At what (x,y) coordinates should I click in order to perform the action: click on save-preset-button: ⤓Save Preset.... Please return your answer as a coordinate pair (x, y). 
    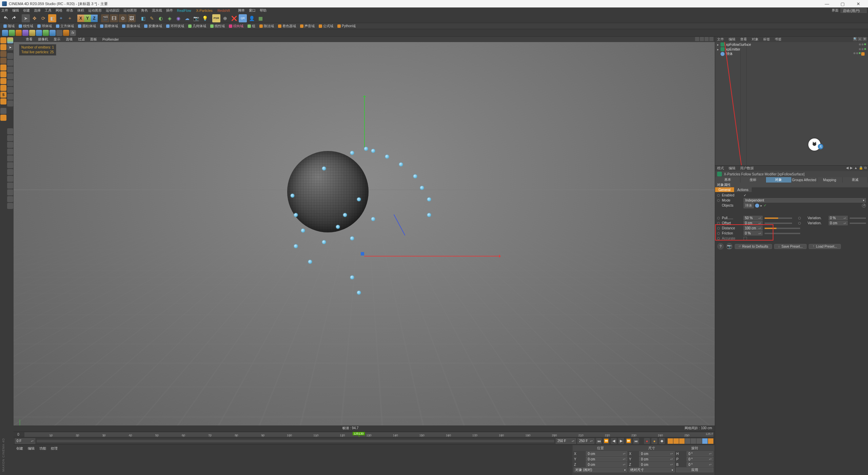
    Looking at the image, I should click on (790, 246).